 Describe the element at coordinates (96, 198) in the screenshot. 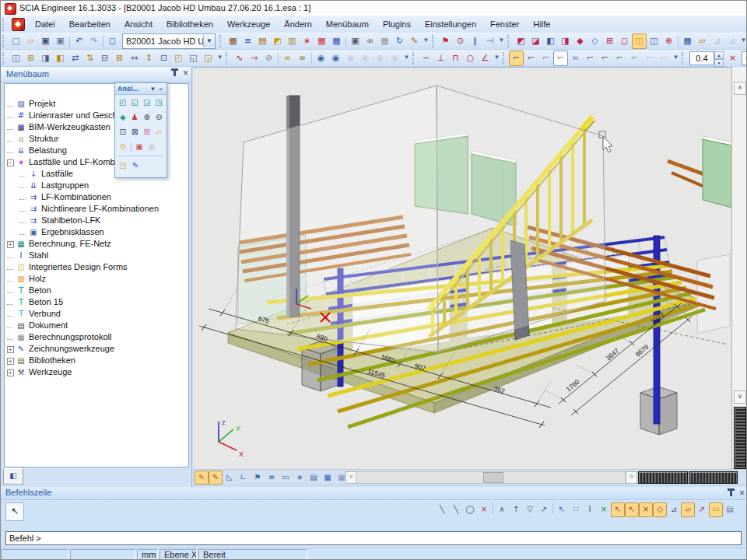

I see `tree-item-lf-kombinationen: ⇉LF-Kombinationen` at that location.